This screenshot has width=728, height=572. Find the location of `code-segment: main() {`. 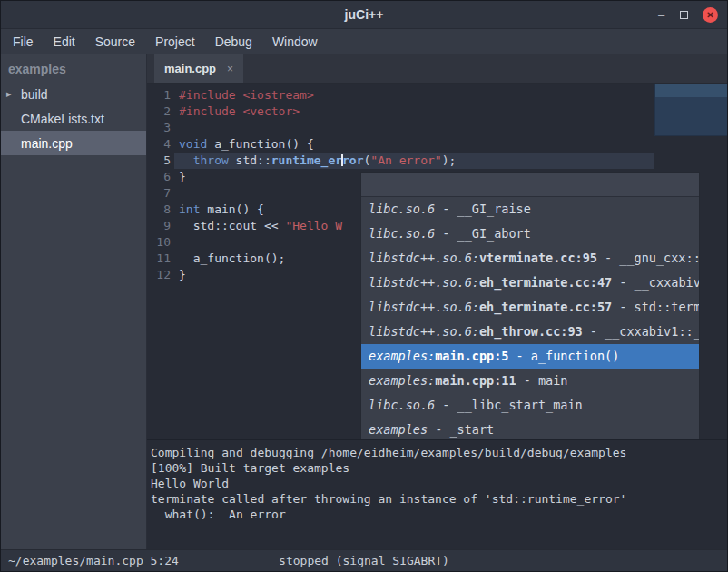

code-segment: main() { is located at coordinates (231, 209).